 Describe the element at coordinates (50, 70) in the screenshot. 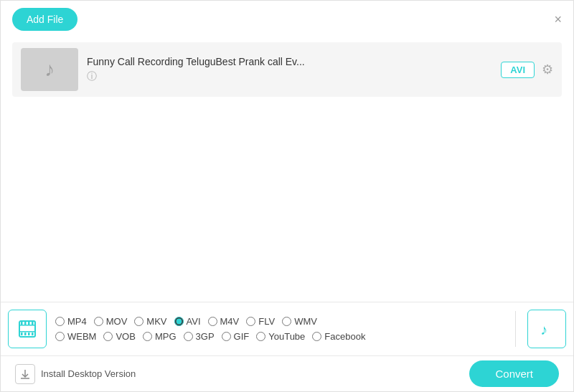

I see `file-thumbnail: ♪` at that location.